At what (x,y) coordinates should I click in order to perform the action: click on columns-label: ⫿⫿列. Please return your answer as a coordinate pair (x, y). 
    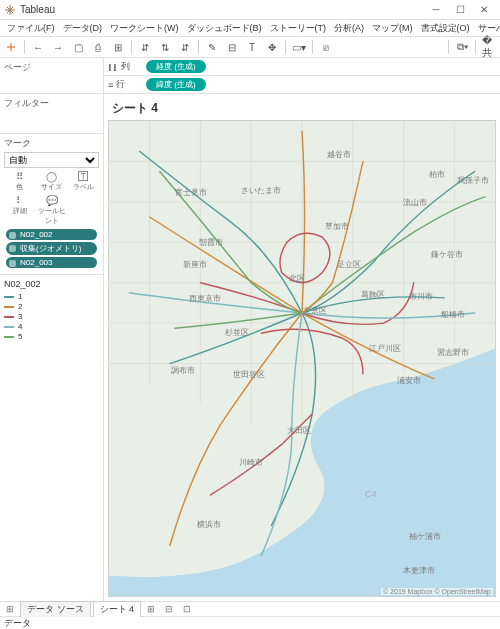
    Looking at the image, I should click on (124, 66).